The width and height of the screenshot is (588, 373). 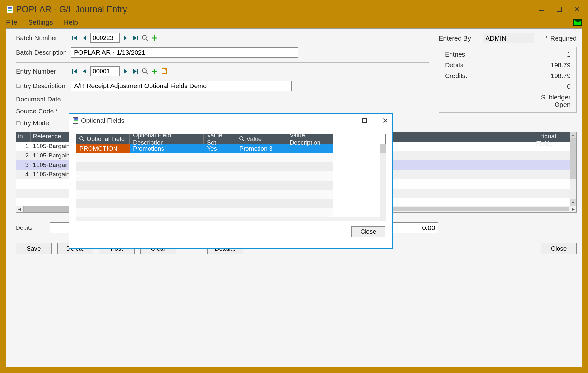 What do you see at coordinates (103, 139) in the screenshot?
I see `col-optional-field: Optional Field` at bounding box center [103, 139].